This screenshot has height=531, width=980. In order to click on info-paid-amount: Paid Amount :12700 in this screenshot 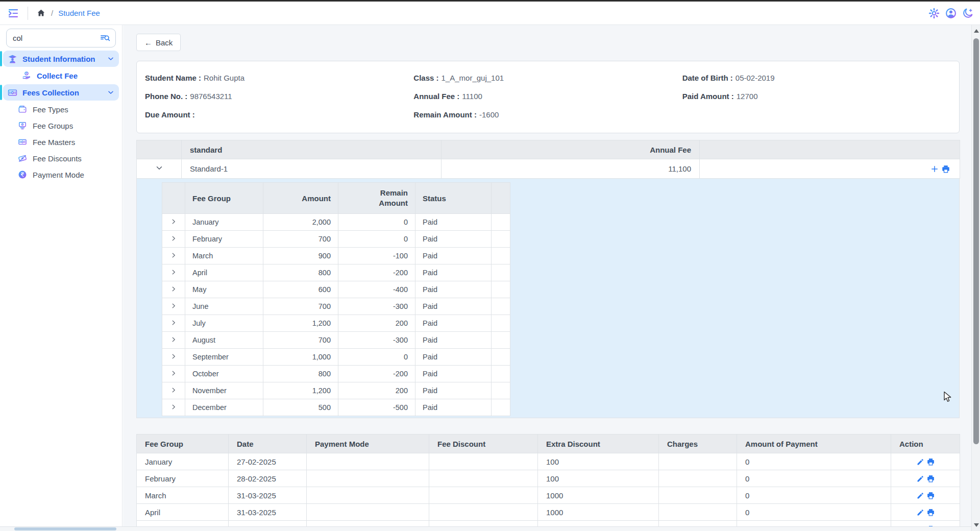, I will do `click(817, 96)`.